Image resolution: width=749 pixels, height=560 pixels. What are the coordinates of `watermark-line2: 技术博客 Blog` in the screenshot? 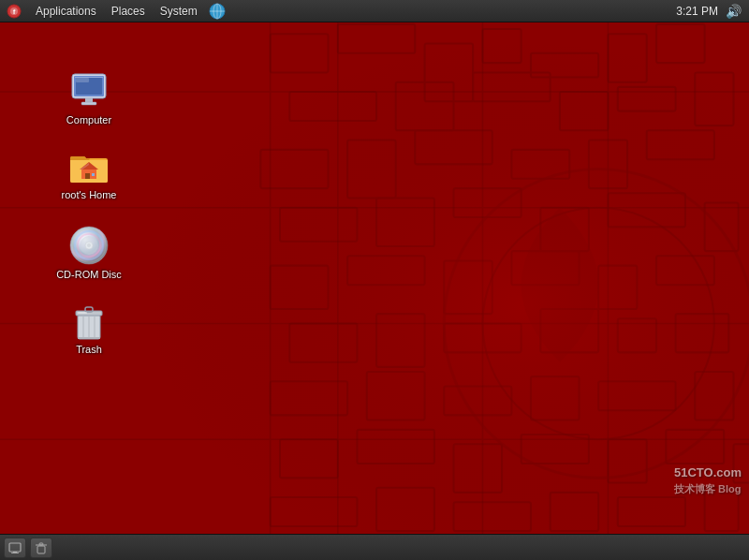 It's located at (708, 489).